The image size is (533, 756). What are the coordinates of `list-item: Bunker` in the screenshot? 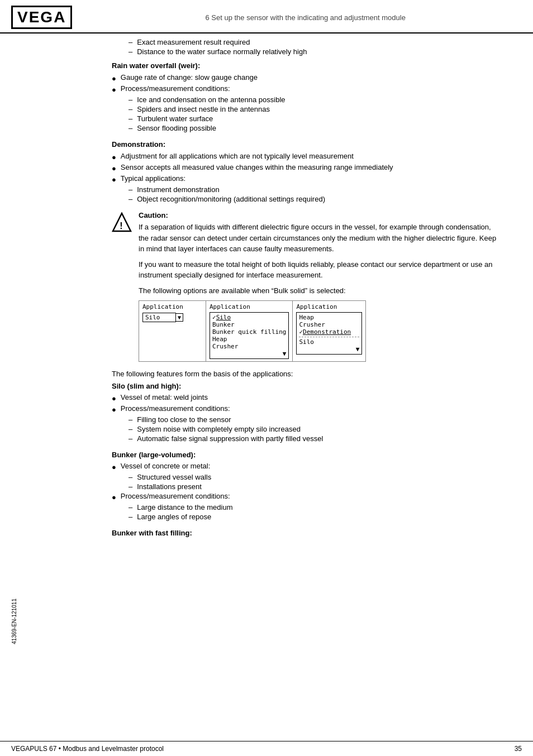 It's located at (249, 325).